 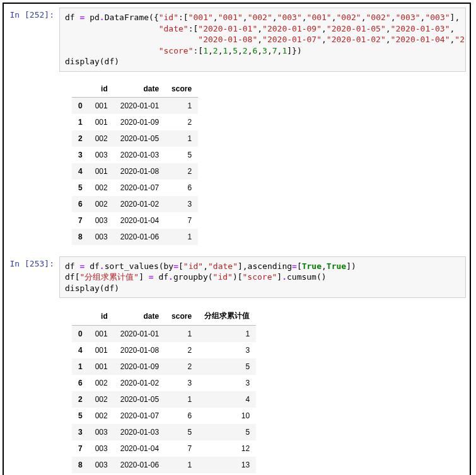 I want to click on row-index: 4, so click(x=81, y=171).